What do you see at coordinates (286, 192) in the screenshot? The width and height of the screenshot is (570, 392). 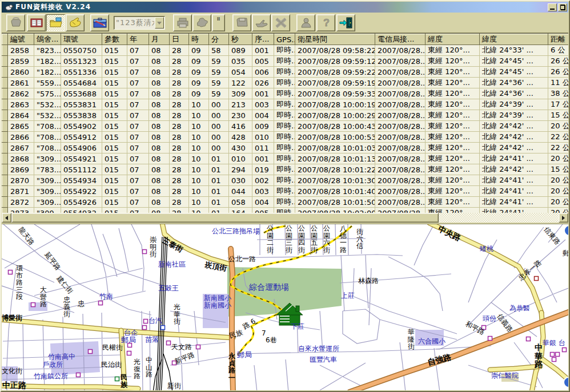 I see `table-row: 2871"309...05549220150708281001044003即時.…` at bounding box center [286, 192].